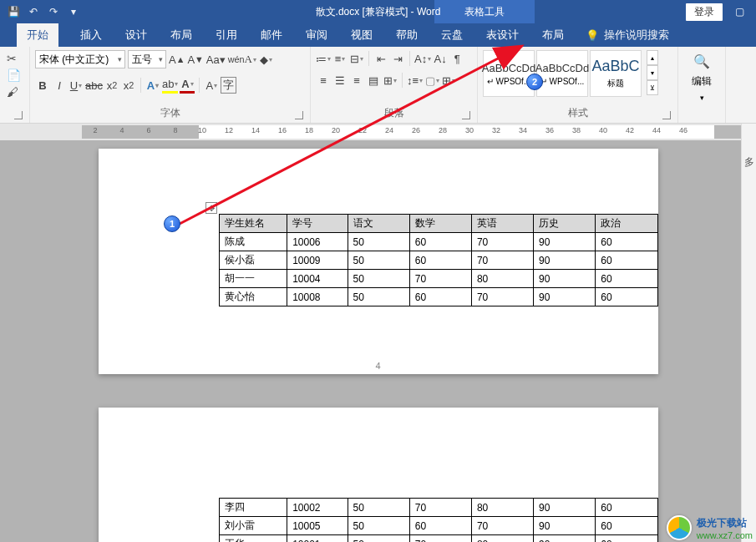  I want to click on table-cell: 陈成, so click(253, 242).